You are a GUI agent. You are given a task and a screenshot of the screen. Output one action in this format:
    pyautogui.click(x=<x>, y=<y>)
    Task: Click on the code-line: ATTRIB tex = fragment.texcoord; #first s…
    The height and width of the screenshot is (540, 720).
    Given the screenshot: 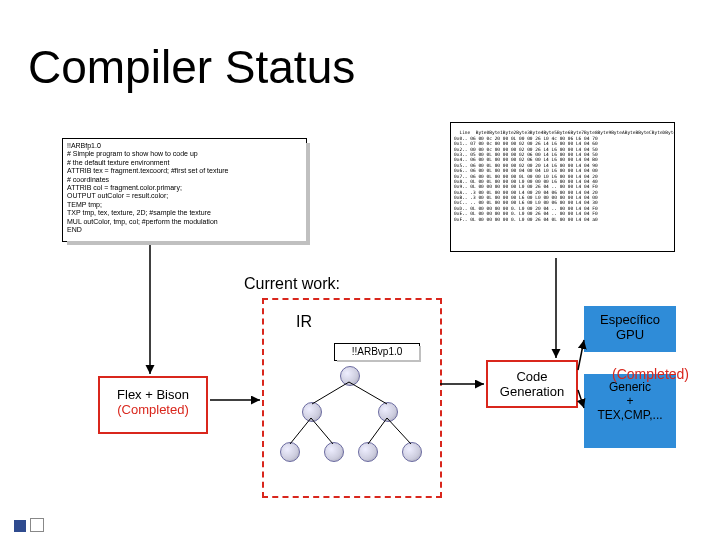 What is the action you would take?
    pyautogui.click(x=184, y=171)
    